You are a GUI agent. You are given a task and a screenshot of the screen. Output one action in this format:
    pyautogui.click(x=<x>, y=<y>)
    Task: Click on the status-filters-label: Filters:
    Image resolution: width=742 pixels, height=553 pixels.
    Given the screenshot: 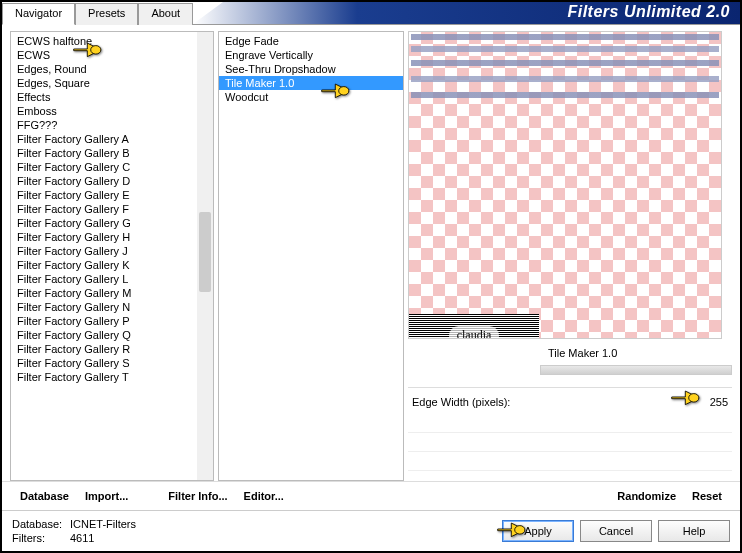 What is the action you would take?
    pyautogui.click(x=41, y=538)
    